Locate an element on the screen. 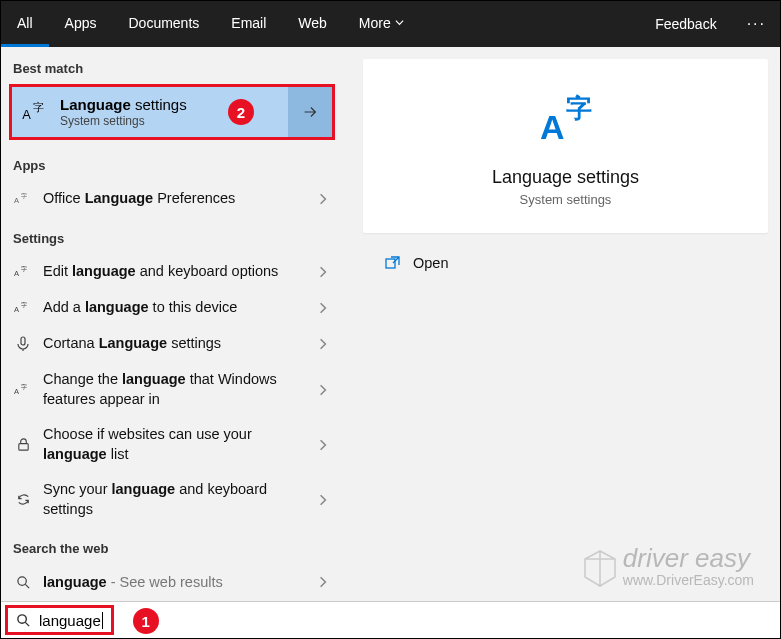 This screenshot has height=639, width=781. scope-tabs: All Apps Documents Email Web More is located at coordinates (210, 24).